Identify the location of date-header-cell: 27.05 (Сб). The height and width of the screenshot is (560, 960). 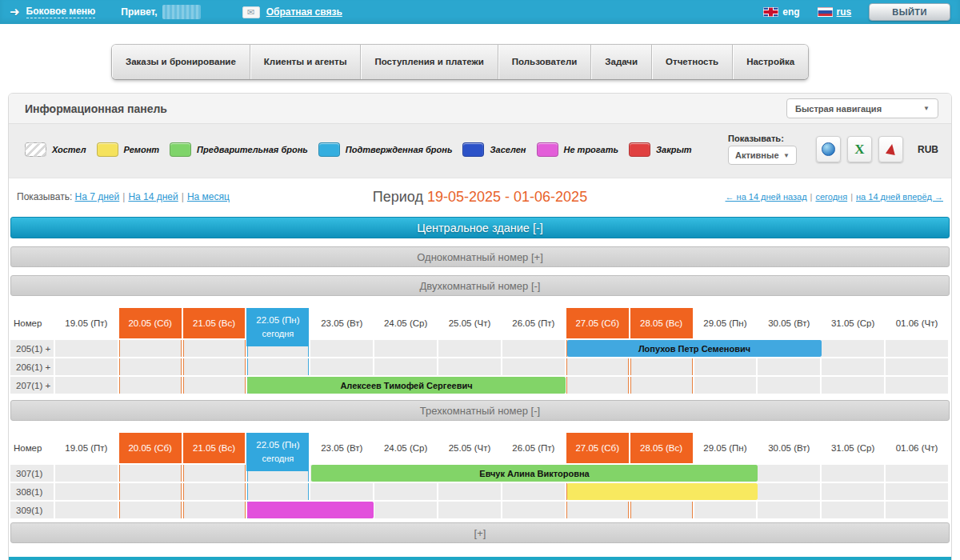
(598, 323).